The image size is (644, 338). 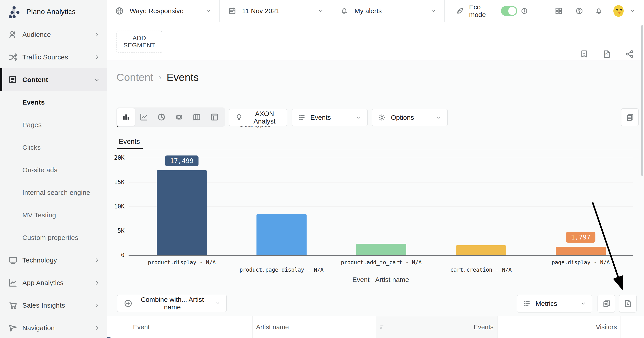 What do you see at coordinates (481, 250) in the screenshot?
I see `bar-cart.creation - N/A` at bounding box center [481, 250].